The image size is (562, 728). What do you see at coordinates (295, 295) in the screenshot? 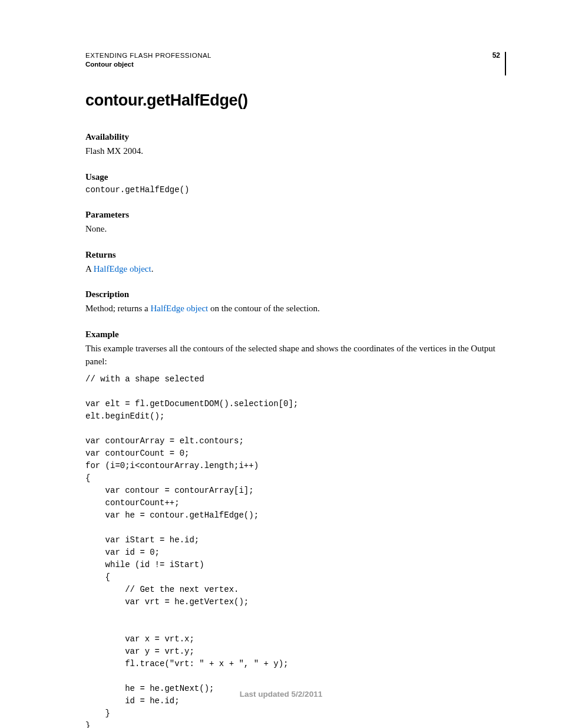
I see `description-label: Description` at bounding box center [295, 295].